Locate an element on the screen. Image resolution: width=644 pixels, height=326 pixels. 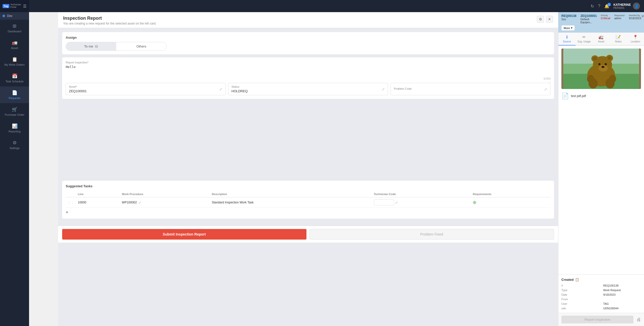
more-button: More ▾ is located at coordinates (568, 28).